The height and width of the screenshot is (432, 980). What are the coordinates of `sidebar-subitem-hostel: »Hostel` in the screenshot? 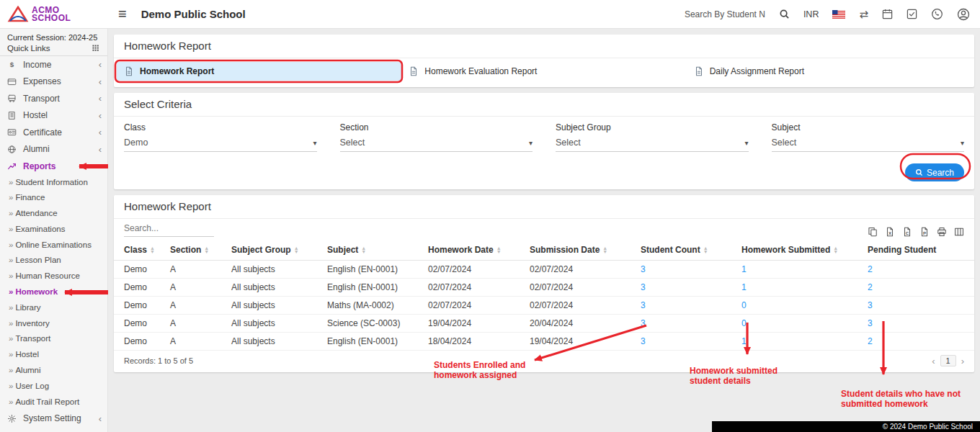 It's located at (53, 355).